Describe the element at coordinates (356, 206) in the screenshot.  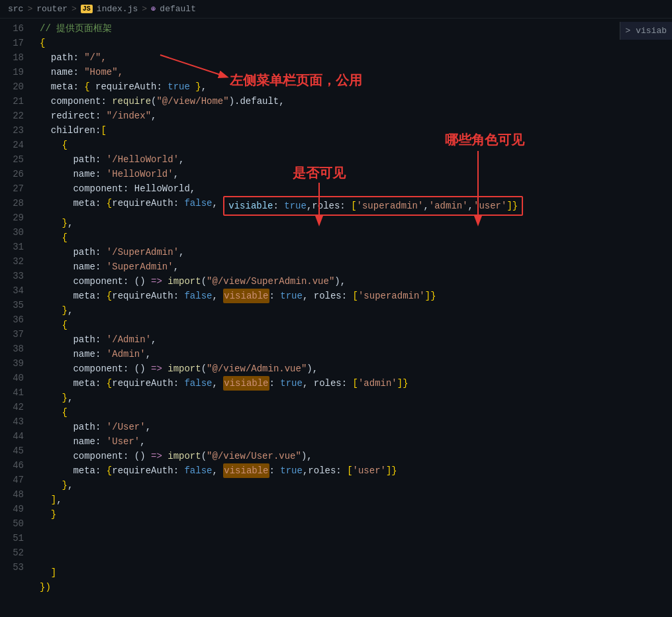
I see `code-line-28: meta: {requireAuth: false, visiable: tru…` at that location.